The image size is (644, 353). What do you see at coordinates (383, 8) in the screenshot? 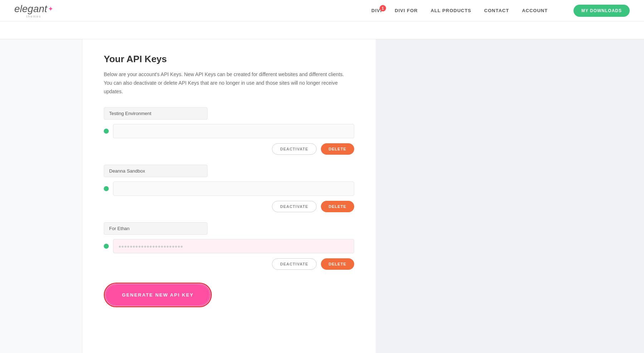
I see `divi-badge: 1` at bounding box center [383, 8].